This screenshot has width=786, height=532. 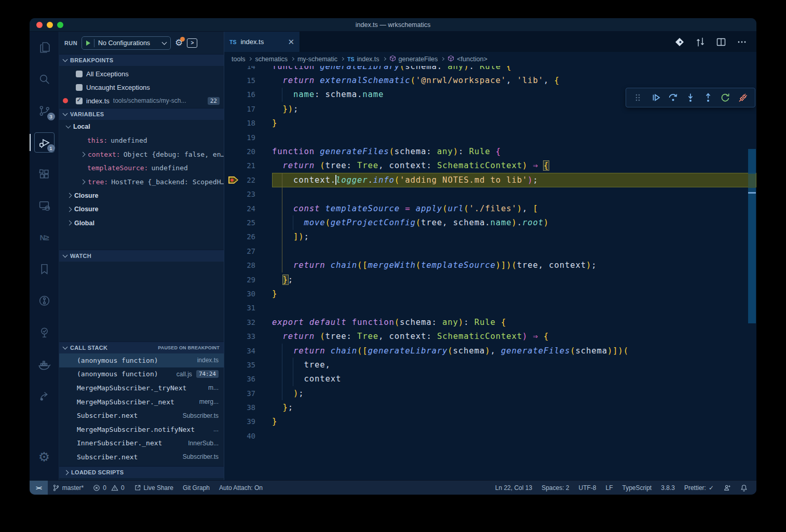 What do you see at coordinates (490, 364) in the screenshot?
I see `code-line: 35 tree,` at bounding box center [490, 364].